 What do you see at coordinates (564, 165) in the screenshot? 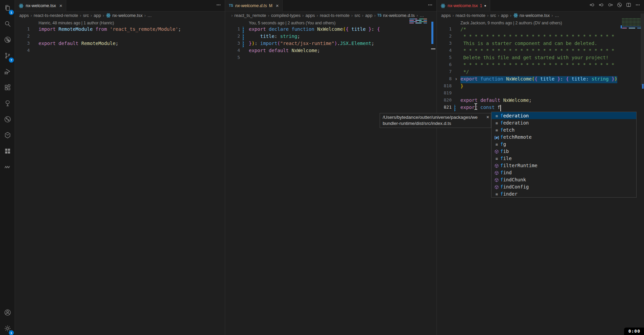
I see `suggest-item-filterRuntime: filterRuntime` at bounding box center [564, 165].